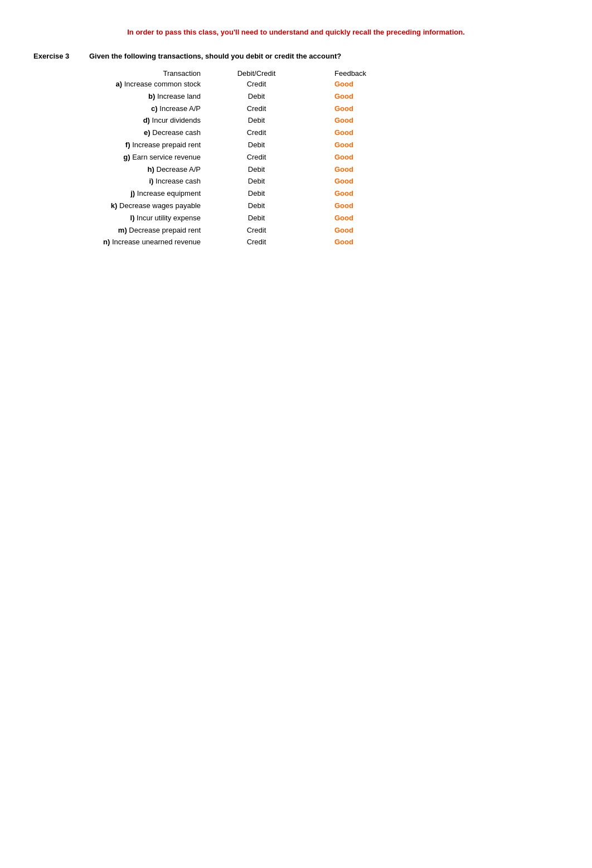 This screenshot has height=868, width=592. I want to click on row-letter: e), so click(147, 133).